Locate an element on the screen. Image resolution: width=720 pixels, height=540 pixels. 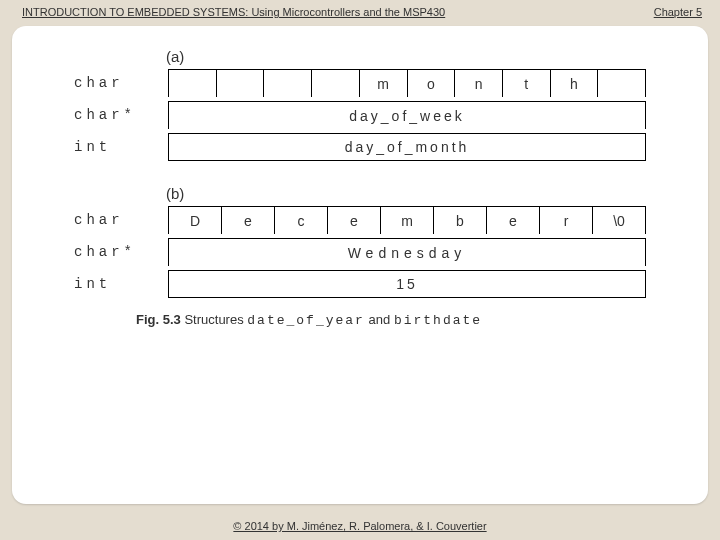
copyright-footer: © 2014 by M. Jiménez, R. Palomera, & I. … is located at coordinates (360, 526).